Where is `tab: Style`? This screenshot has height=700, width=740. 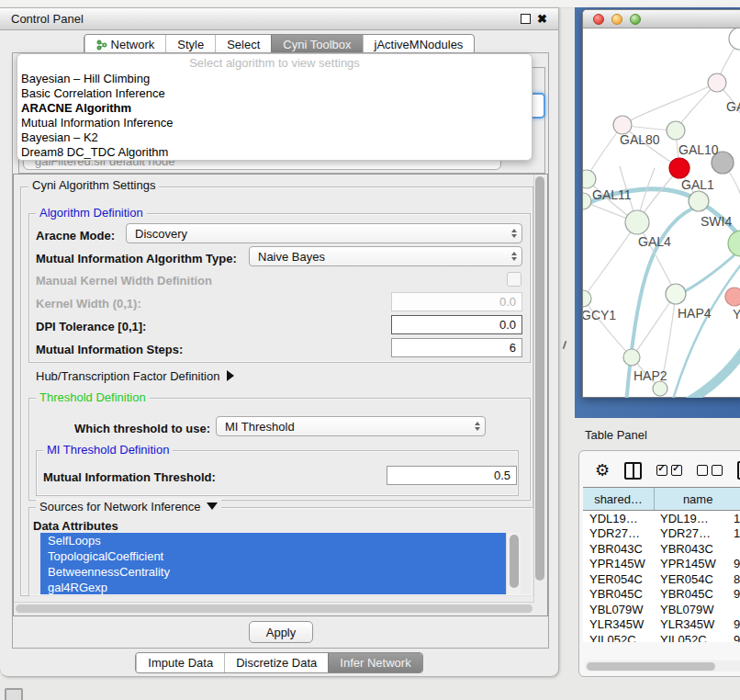
tab: Style is located at coordinates (190, 44).